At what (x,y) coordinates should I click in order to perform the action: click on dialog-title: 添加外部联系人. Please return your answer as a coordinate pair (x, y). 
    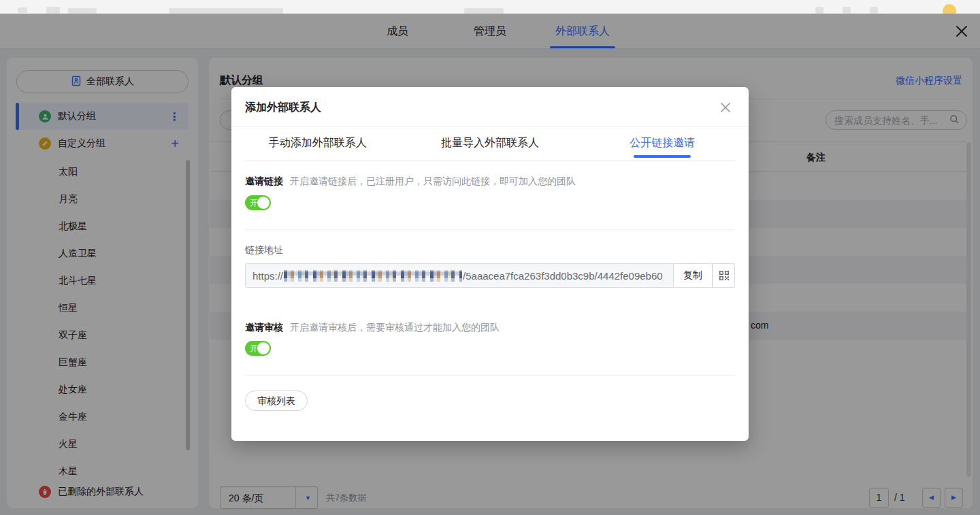
    Looking at the image, I should click on (283, 107).